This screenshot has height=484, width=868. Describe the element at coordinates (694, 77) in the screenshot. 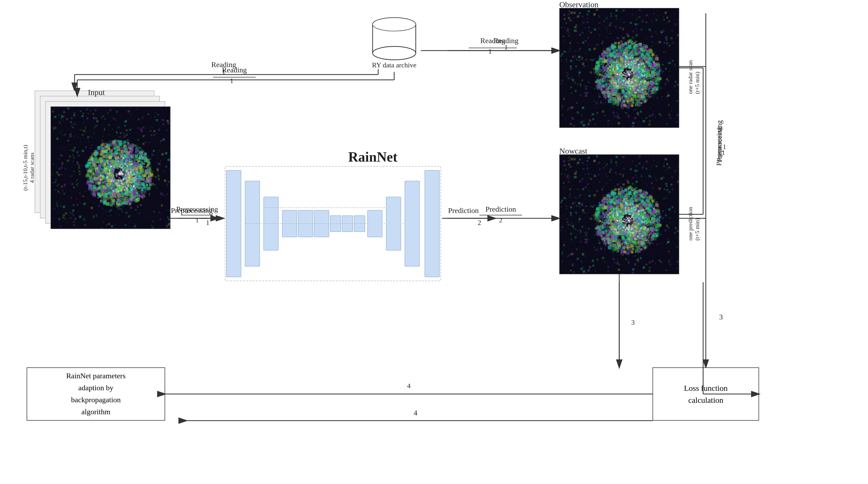

I see `obs-sublabel-container: one radar scan(t+5 min)` at that location.